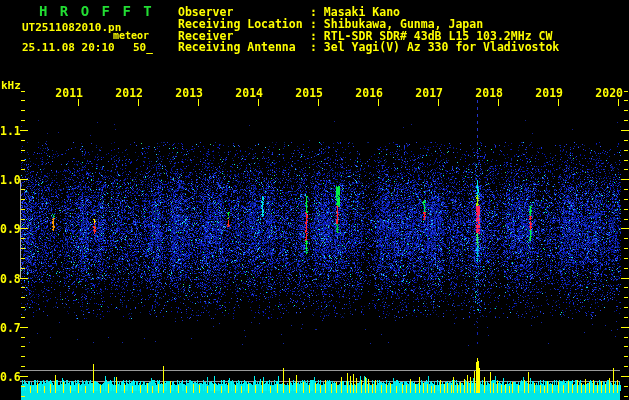 The image size is (629, 400). Describe the element at coordinates (68, 48) in the screenshot. I see `capture-datetime: 25.11.08 20:10` at that location.